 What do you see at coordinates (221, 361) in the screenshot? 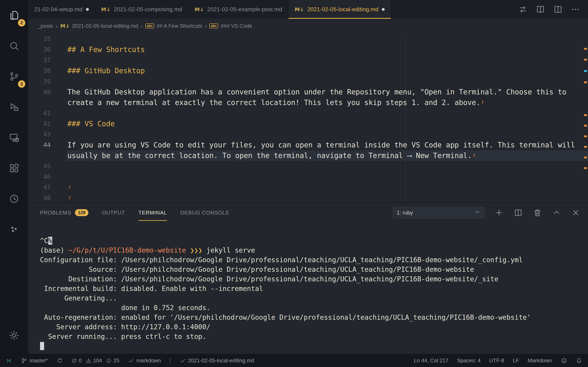
I see `status-label: 2021-02-05-local-editing.md` at bounding box center [221, 361].